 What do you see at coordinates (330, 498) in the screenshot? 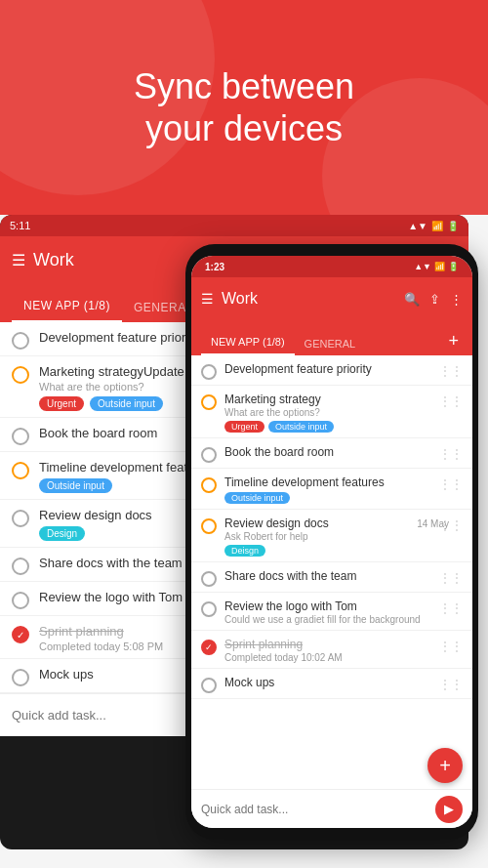
I see `phone-task-tags: Outside input` at bounding box center [330, 498].